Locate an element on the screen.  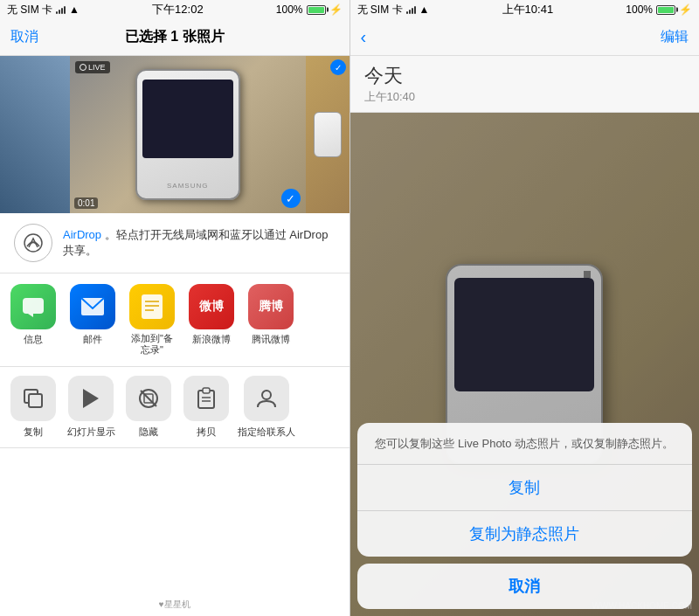
action-sheet-container: 您可以复制这些 Live Photo 动态照片，或仅复制静态照片。 复制 复制为… is located at coordinates (525, 516).